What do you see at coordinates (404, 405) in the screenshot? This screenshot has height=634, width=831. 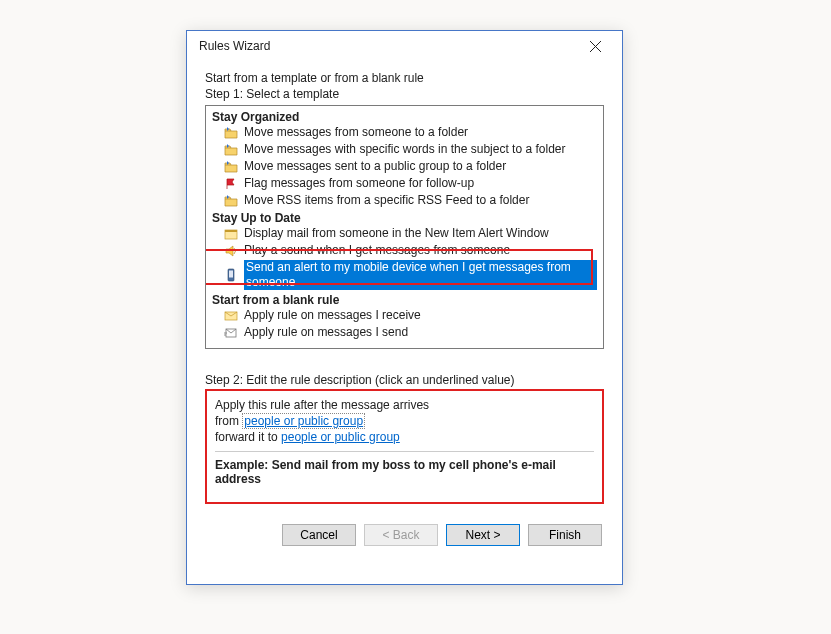 I see `desc-apply-line: Apply this rule after the message arrive…` at bounding box center [404, 405].